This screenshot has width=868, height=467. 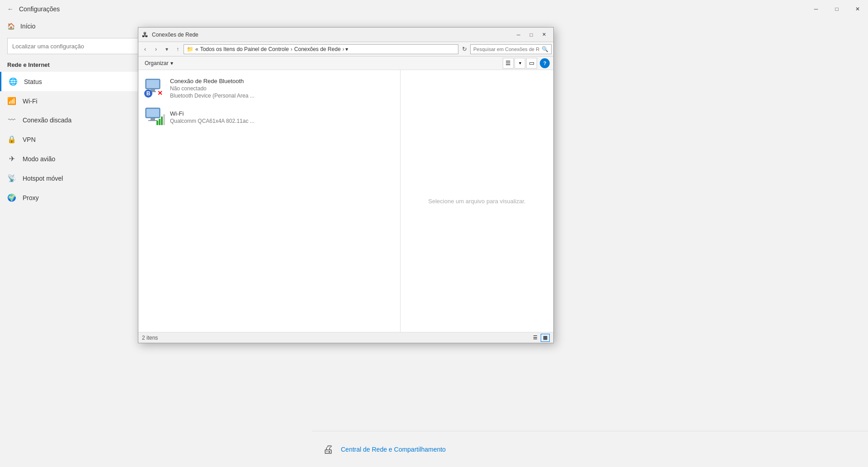 I want to click on wifi-item-info: Wi-Fi Qualcomm QCA61x4A 802.11ac ..., so click(x=212, y=117).